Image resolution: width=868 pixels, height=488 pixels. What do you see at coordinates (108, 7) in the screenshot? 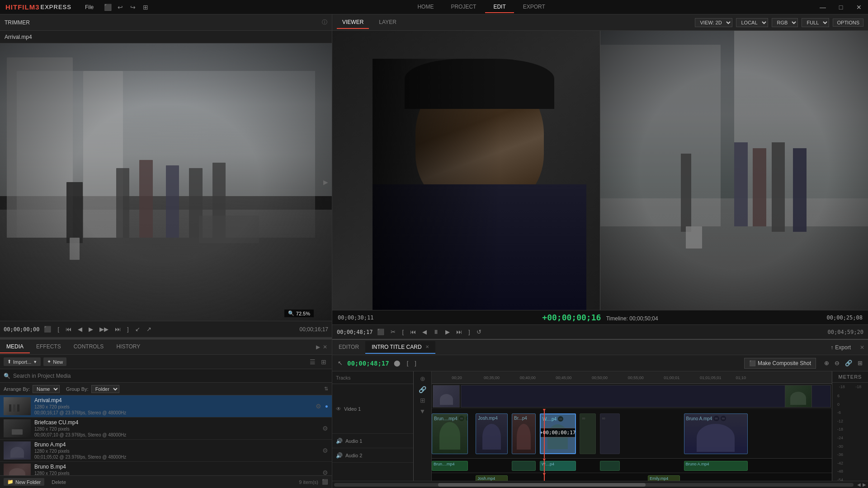
I see `nav-icon-media: ⬛` at bounding box center [108, 7].